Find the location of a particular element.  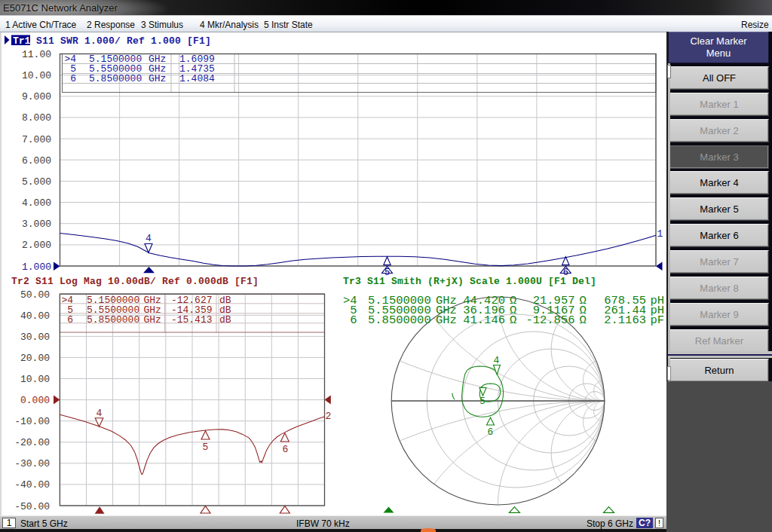

svg-text: -15.413 is located at coordinates (191, 320).